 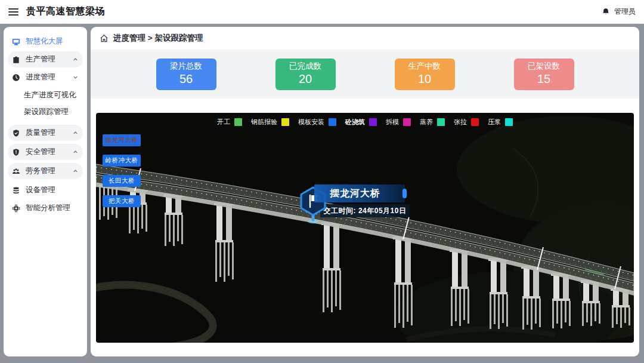 I want to click on breadcrumb: 进度管理 > 架设跟踪管理, so click(x=365, y=38).